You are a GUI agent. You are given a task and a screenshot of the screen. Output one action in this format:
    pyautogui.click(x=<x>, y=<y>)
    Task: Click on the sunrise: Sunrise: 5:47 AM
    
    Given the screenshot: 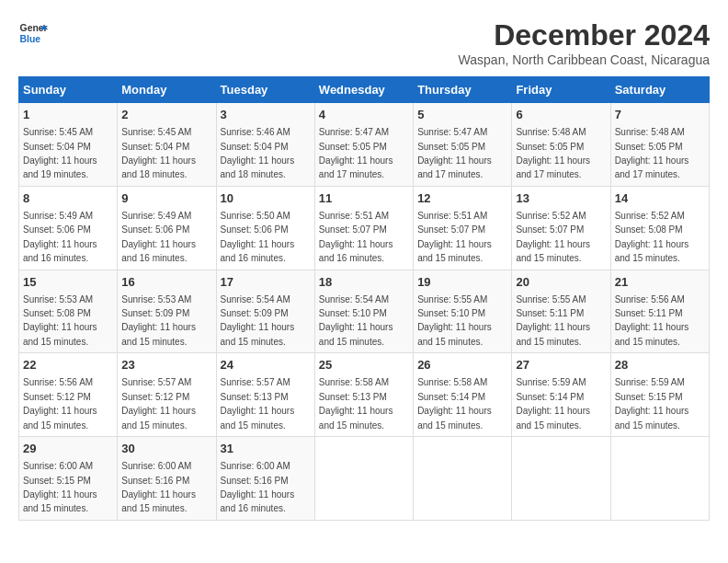 What is the action you would take?
    pyautogui.click(x=354, y=132)
    